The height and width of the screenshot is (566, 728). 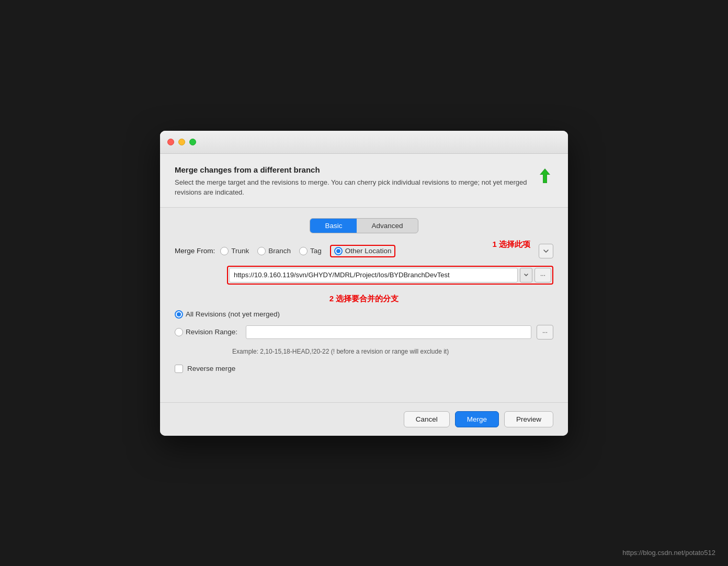 What do you see at coordinates (338, 251) in the screenshot?
I see `radio-other-circle` at bounding box center [338, 251].